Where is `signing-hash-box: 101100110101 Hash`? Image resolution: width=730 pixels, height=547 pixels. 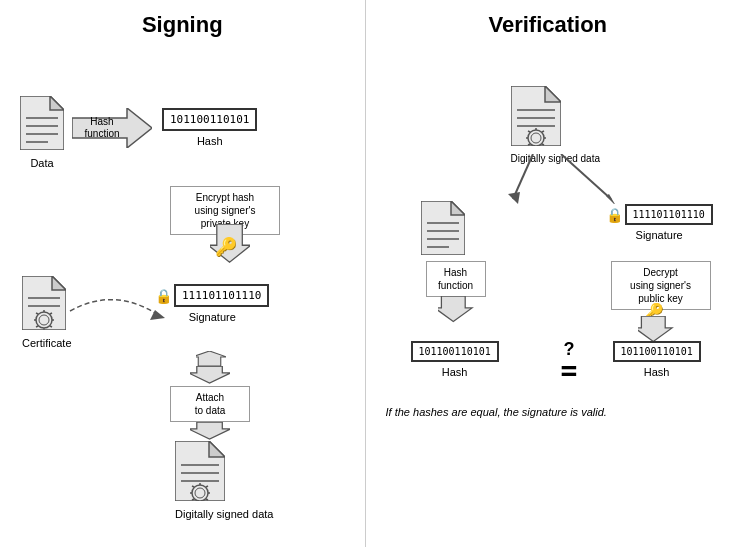 signing-hash-box: 101100110101 Hash is located at coordinates (210, 128).